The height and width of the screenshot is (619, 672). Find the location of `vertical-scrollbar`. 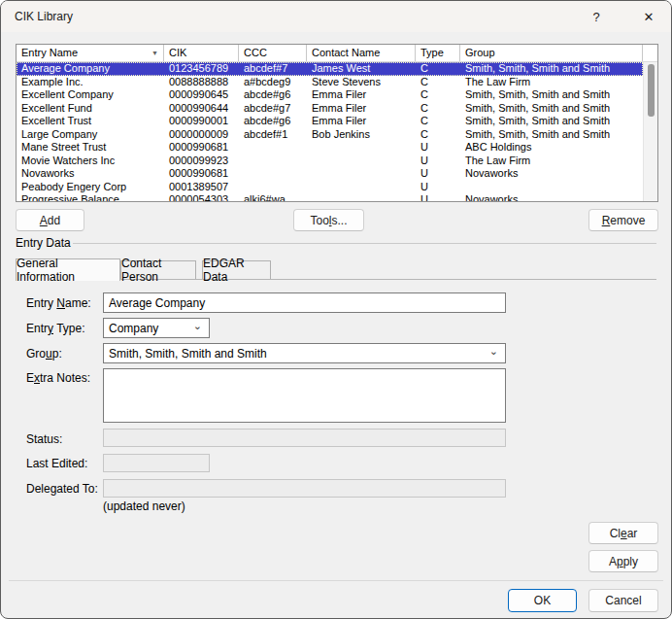

vertical-scrollbar is located at coordinates (651, 132).